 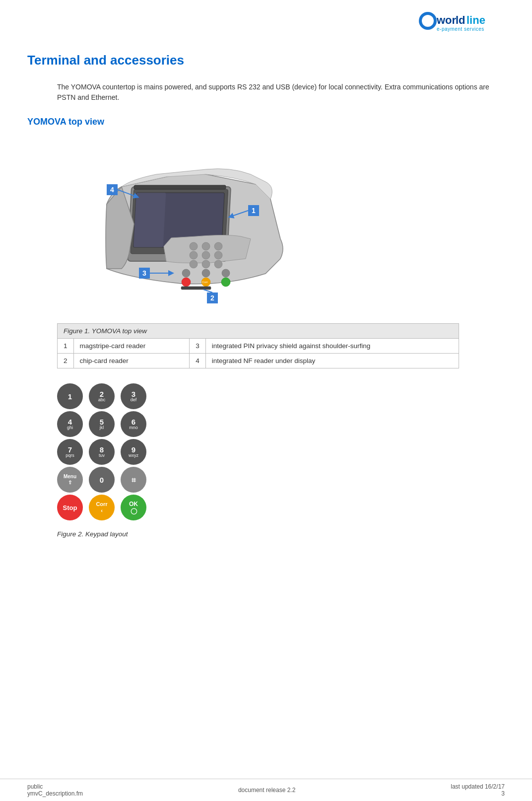 What do you see at coordinates (281, 92) in the screenshot?
I see `body-text: The YOMOVA countertop is mains powered, …` at bounding box center [281, 92].